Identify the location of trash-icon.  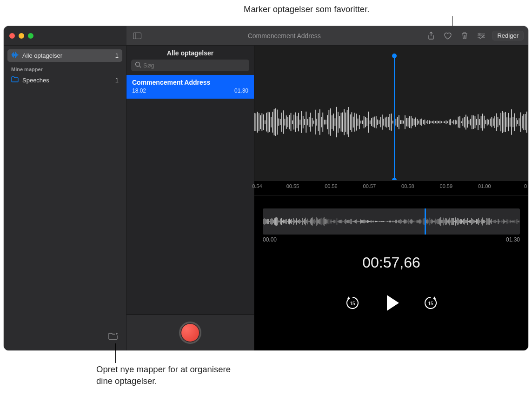
(465, 35).